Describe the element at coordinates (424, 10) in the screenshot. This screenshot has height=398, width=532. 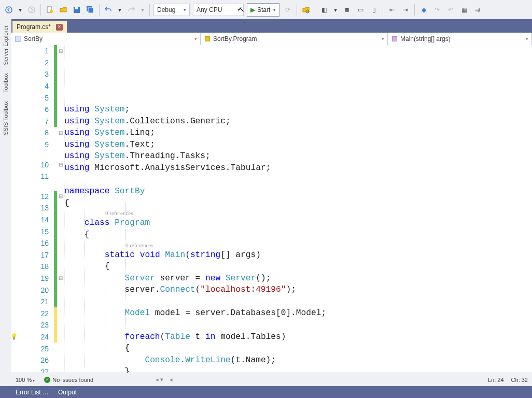
I see `bookmark-icon: ◆` at that location.